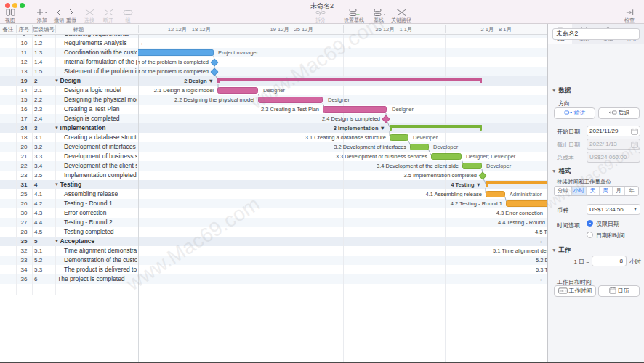  What do you see at coordinates (619, 191) in the screenshot?
I see `unit-option: 月` at bounding box center [619, 191].